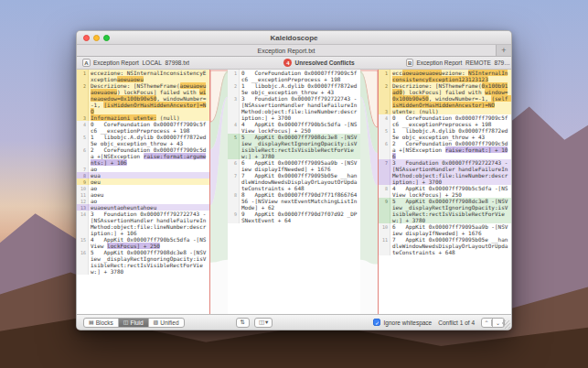  Describe the element at coordinates (444, 230) in the screenshot. I see `diff-line: 106 AppKit 0x00007ff79095aa9b -[NSView d…` at that location.